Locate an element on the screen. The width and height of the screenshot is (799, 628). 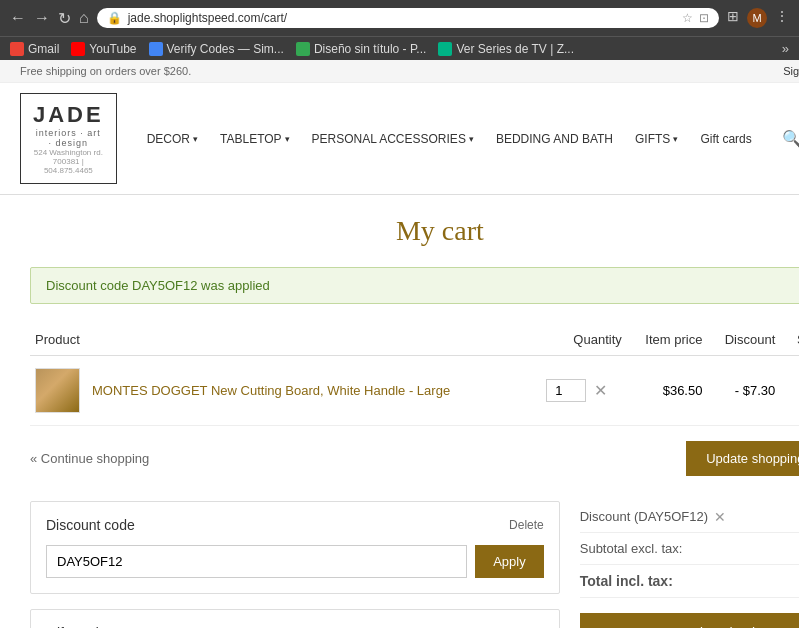
bookmark-series: Ver Series de TV | Z... is located at coordinates (506, 49).